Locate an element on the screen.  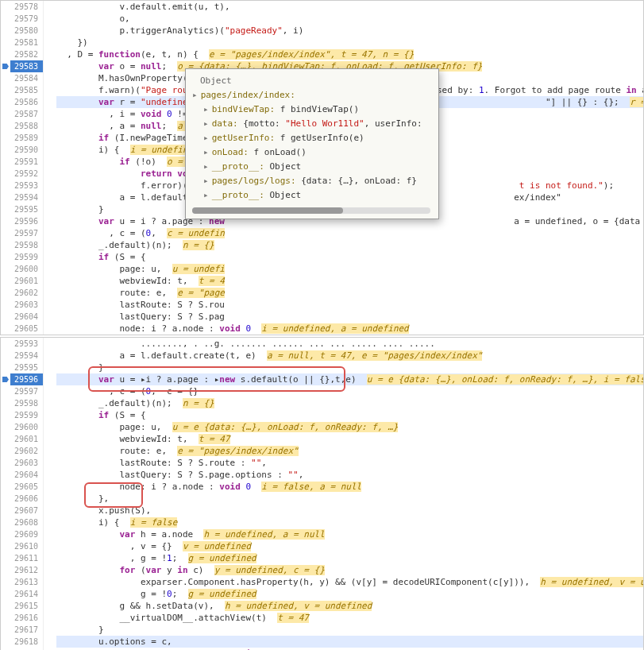
code-content: , D = function(e, t, n) { e = "pages/ind… is located at coordinates (349, 54).